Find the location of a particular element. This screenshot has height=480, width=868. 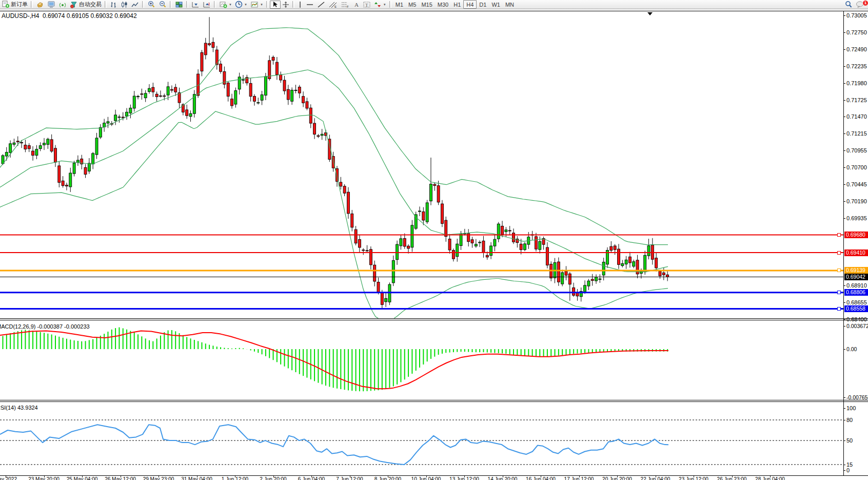

data-window-button is located at coordinates (51, 5).